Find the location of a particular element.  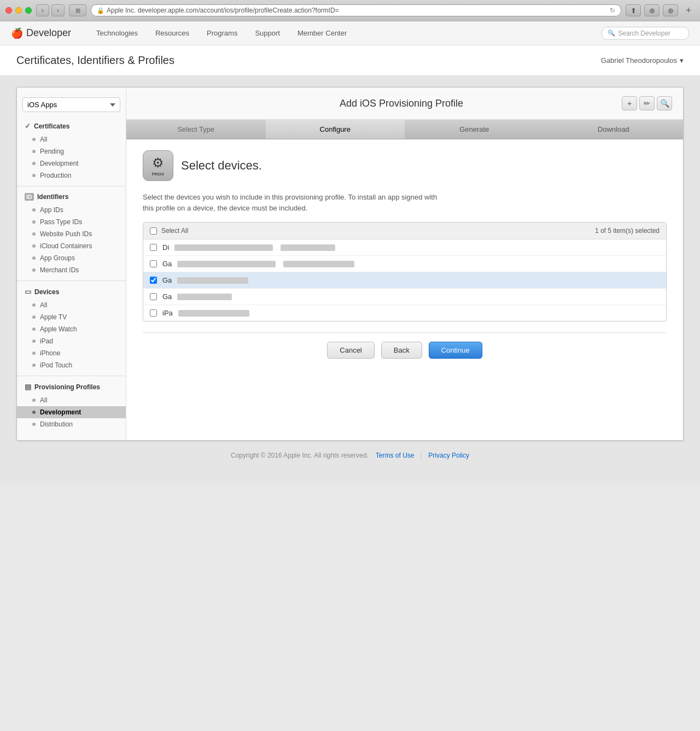

bookmark-button: ⊕ is located at coordinates (652, 10).